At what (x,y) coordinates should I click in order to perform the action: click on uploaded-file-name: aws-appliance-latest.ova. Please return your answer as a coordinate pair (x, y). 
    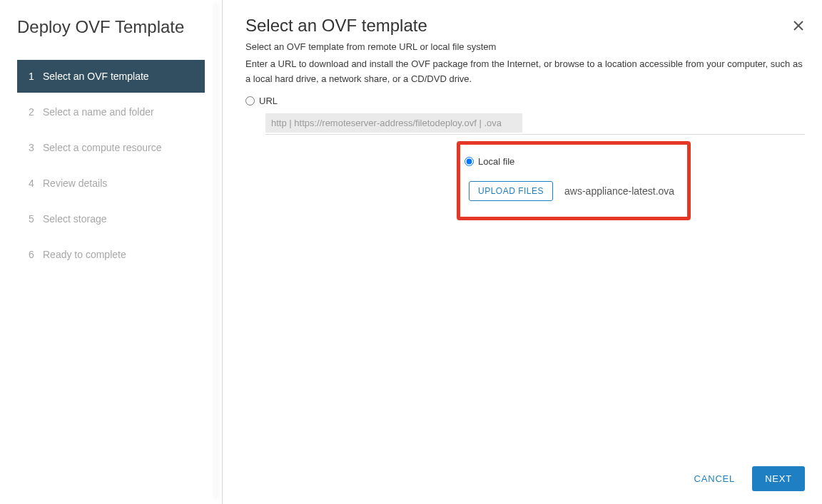
    Looking at the image, I should click on (619, 191).